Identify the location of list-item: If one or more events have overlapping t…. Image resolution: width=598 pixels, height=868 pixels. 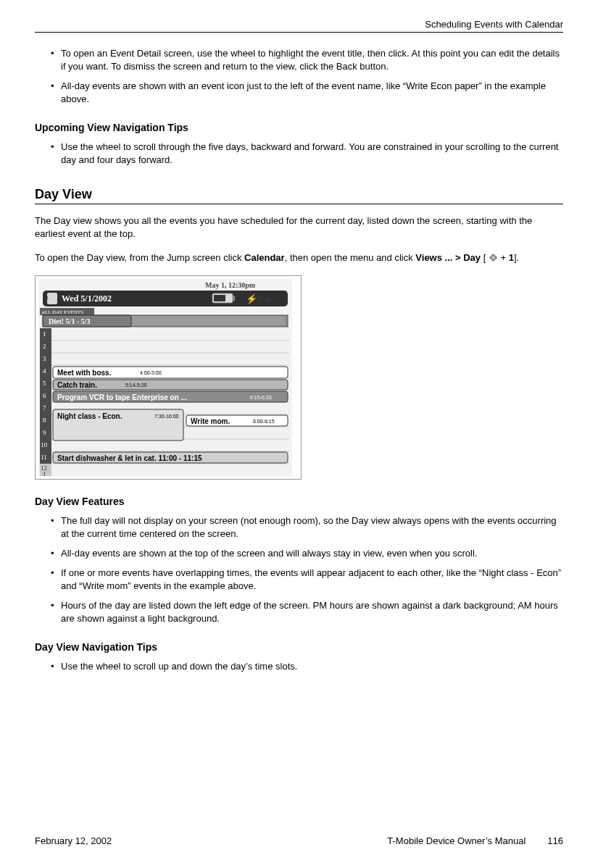
(307, 580).